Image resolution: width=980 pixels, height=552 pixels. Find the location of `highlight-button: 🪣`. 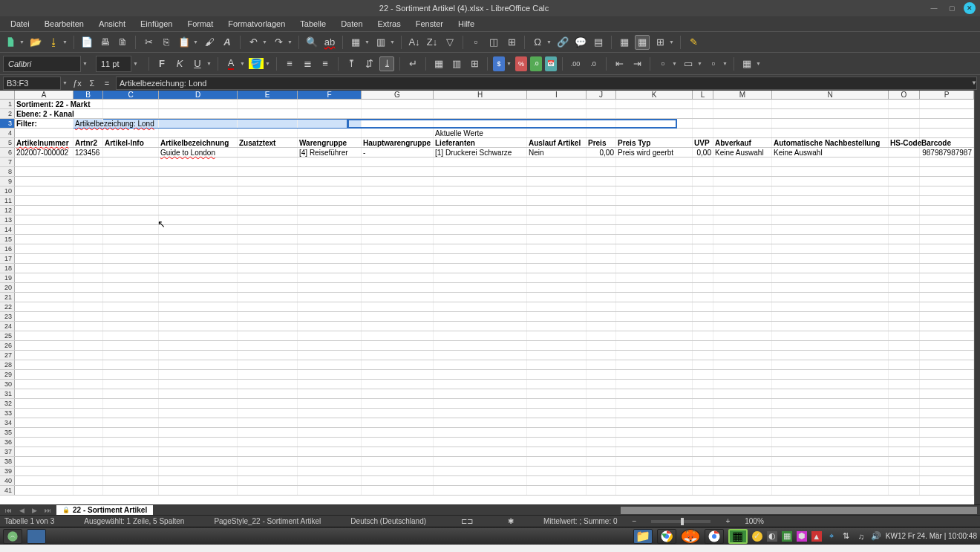

highlight-button: 🪣 is located at coordinates (256, 64).